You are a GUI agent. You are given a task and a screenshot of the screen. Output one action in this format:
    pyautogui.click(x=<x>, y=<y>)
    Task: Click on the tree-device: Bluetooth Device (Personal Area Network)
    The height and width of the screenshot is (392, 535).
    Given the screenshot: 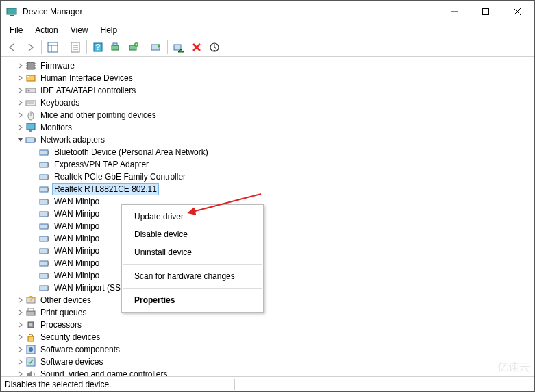 What is the action you would take?
    pyautogui.click(x=270, y=152)
    